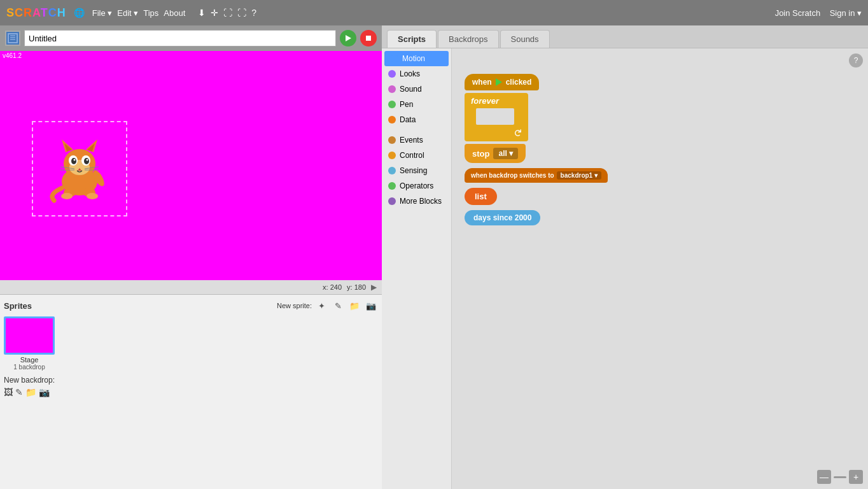  I want to click on new-sprite-draw-icon: ✦, so click(321, 306).